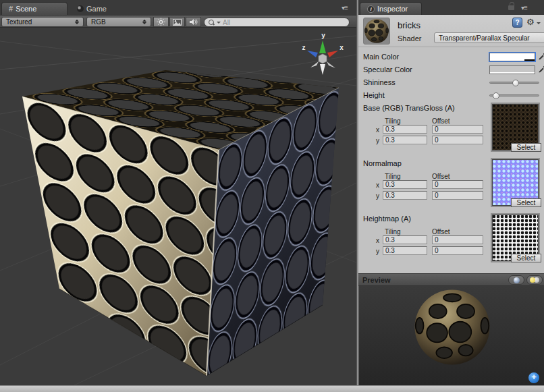 The image size is (544, 392). I want to click on gizmo-x-axis, so click(333, 54).